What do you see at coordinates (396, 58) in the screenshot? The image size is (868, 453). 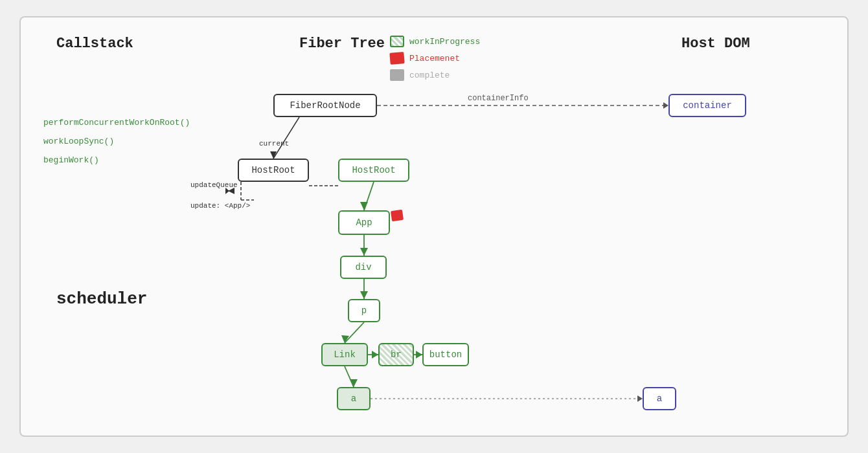 I see `placement-icon` at bounding box center [396, 58].